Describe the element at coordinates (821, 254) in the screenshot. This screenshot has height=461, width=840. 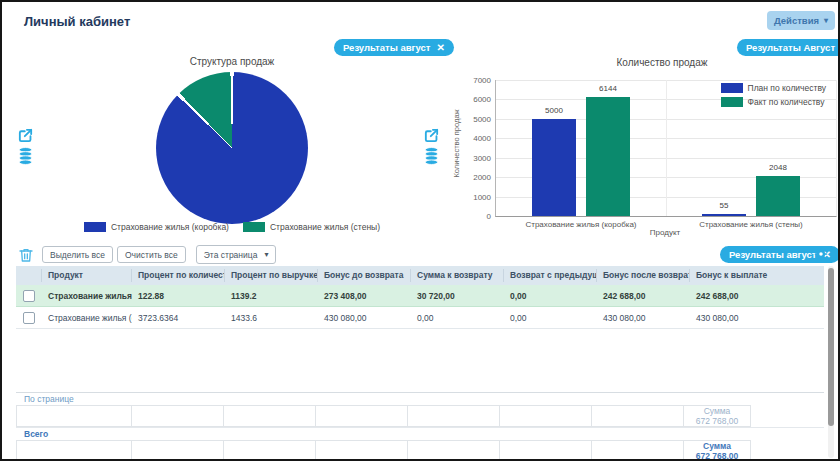
I see `gear-icon` at that location.